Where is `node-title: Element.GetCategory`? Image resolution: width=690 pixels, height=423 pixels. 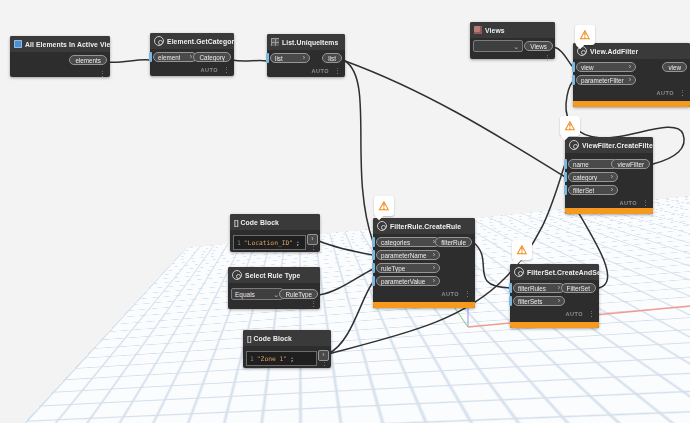 node-title: Element.GetCategory is located at coordinates (200, 42).